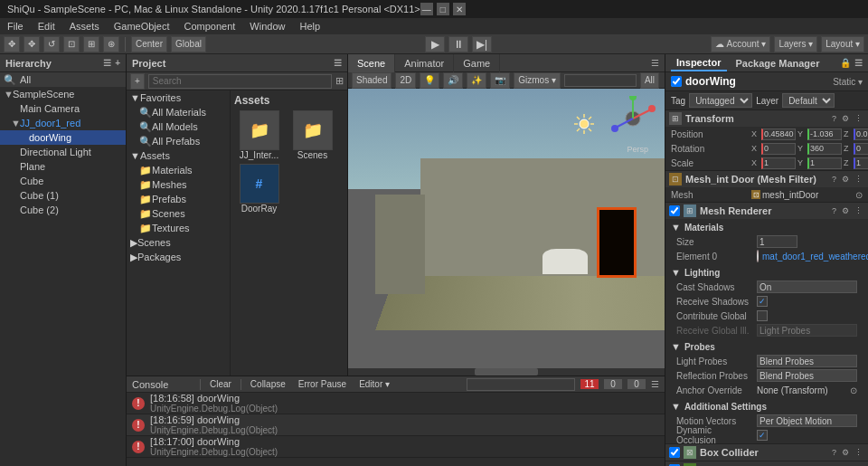 This screenshot has width=868, height=466. What do you see at coordinates (322, 384) in the screenshot?
I see `console-error-pause-button: Error Pause` at bounding box center [322, 384].